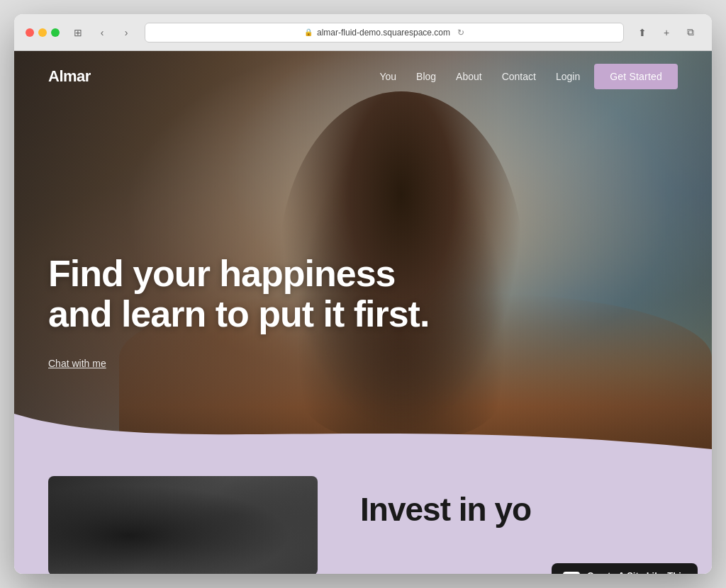 The image size is (726, 588). I want to click on nav-item-you: You, so click(388, 77).